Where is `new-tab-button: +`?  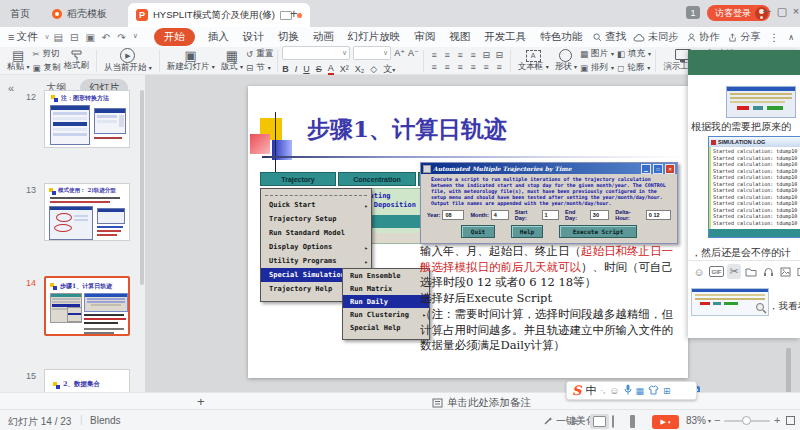
new-tab-button: + is located at coordinates (294, 14).